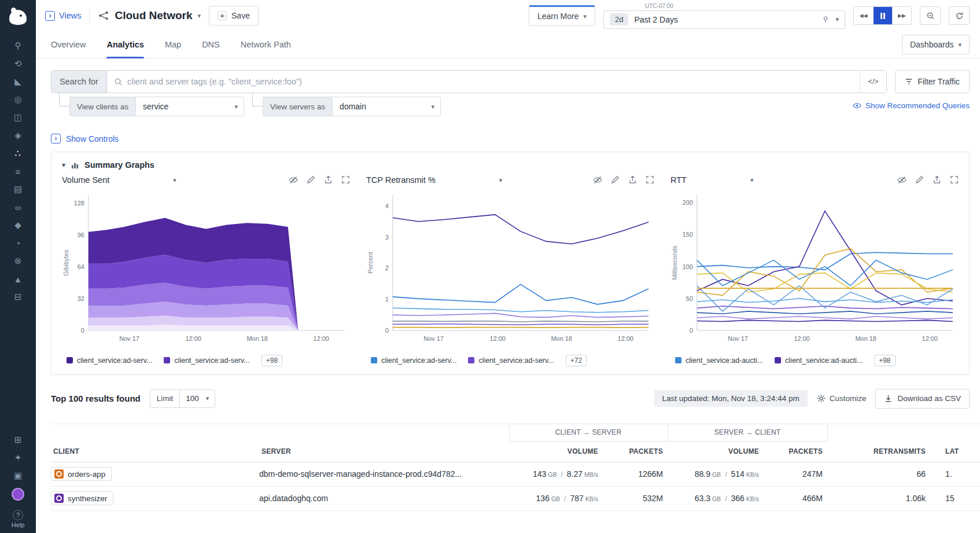 The width and height of the screenshot is (980, 533). What do you see at coordinates (724, 20) in the screenshot?
I see `time-range-box: 2d Past 2 Days ▾` at bounding box center [724, 20].